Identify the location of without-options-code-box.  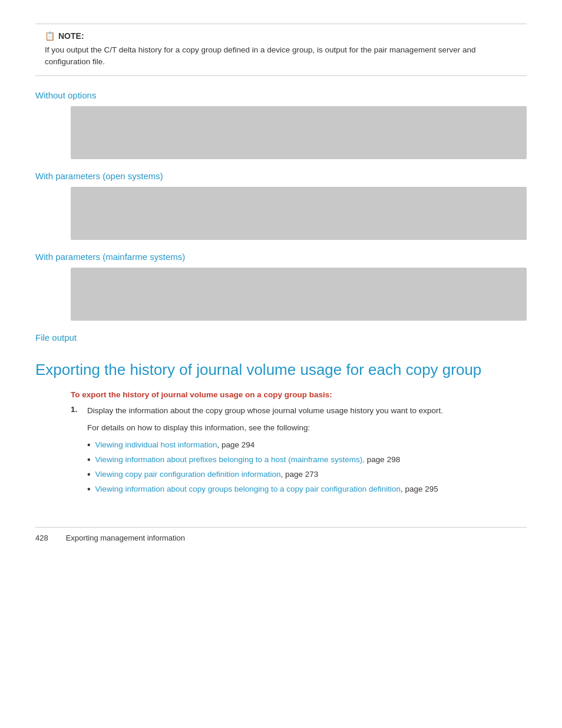
(299, 133).